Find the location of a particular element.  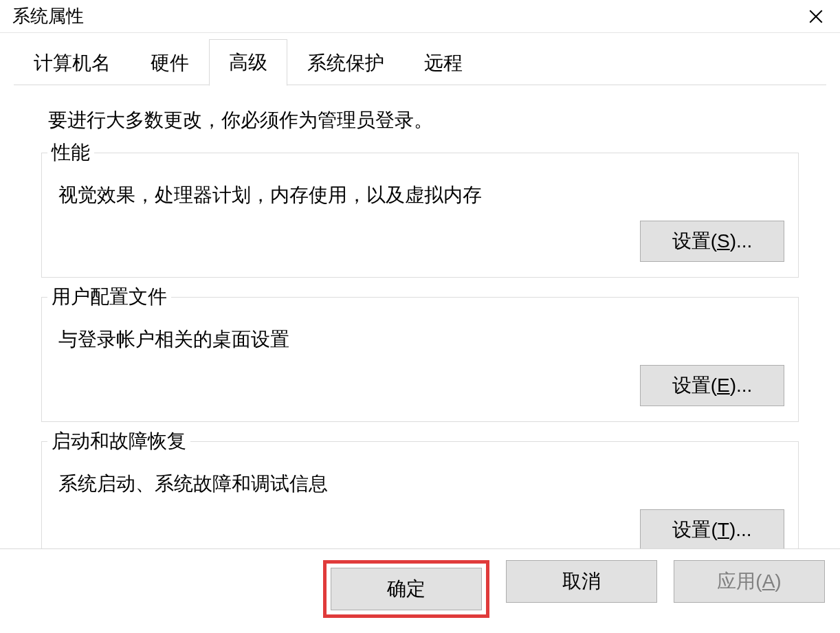

btn-label-key: T is located at coordinates (723, 530).